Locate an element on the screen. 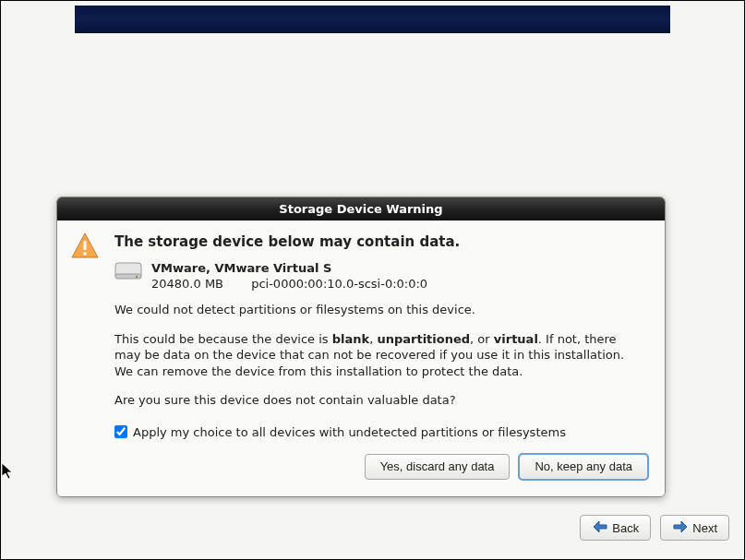 This screenshot has height=560, width=745. device-size: 20480.0 MB is located at coordinates (187, 284).